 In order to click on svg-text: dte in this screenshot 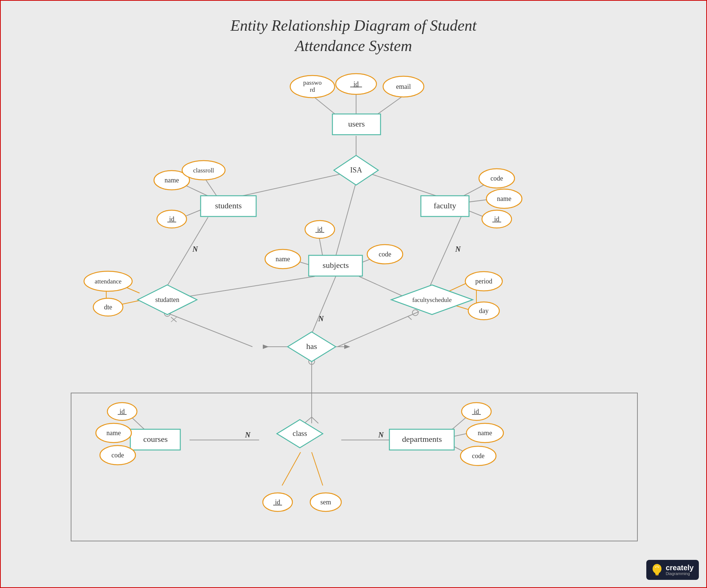, I will do `click(108, 307)`.